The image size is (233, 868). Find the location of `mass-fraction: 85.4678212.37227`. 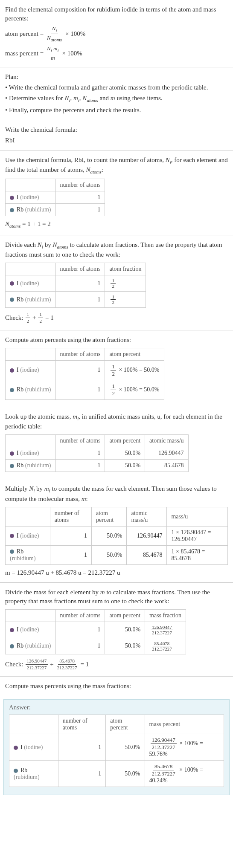

mass-fraction: 85.4678212.37227 is located at coordinates (67, 665).